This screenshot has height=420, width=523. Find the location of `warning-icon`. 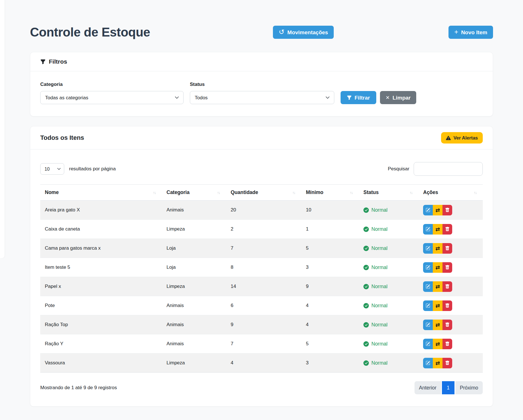

warning-icon is located at coordinates (448, 138).